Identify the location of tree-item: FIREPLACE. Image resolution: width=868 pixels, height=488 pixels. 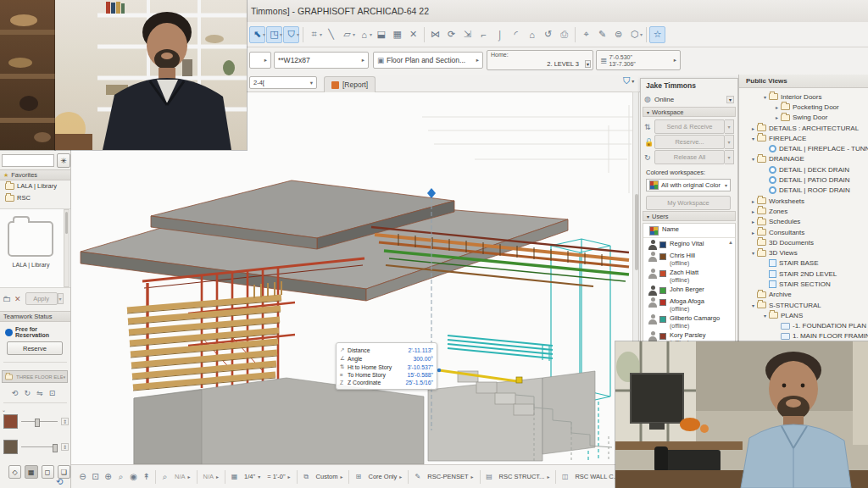
(804, 138).